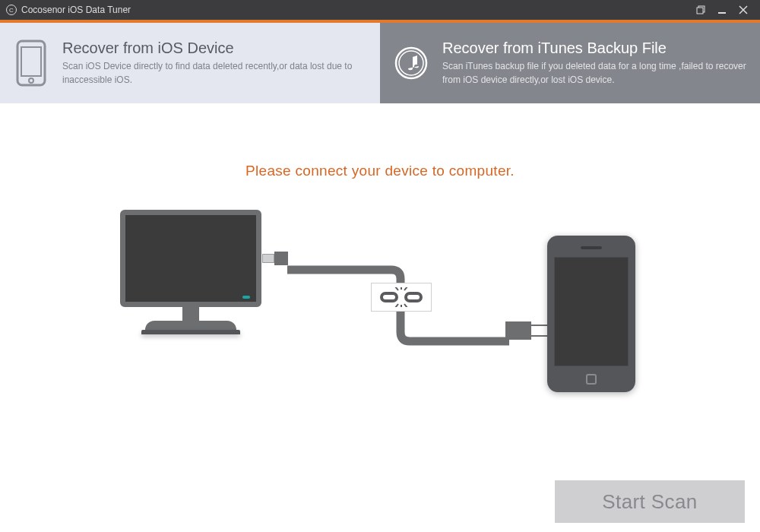 Image resolution: width=760 pixels, height=532 pixels. What do you see at coordinates (594, 63) in the screenshot?
I see `tab-text: Recover from iTunes Backup File Scan iTu…` at bounding box center [594, 63].